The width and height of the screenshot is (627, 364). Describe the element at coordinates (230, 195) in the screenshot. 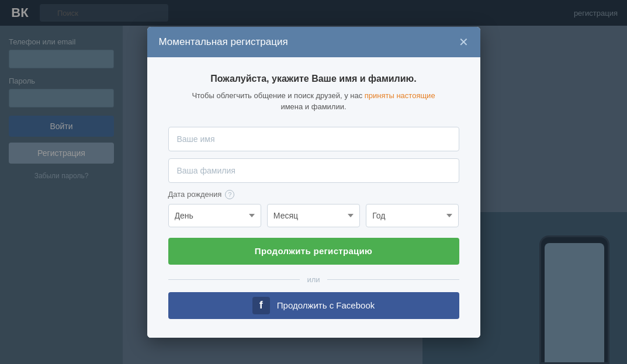

I see `dob-help-icon: ?` at that location.